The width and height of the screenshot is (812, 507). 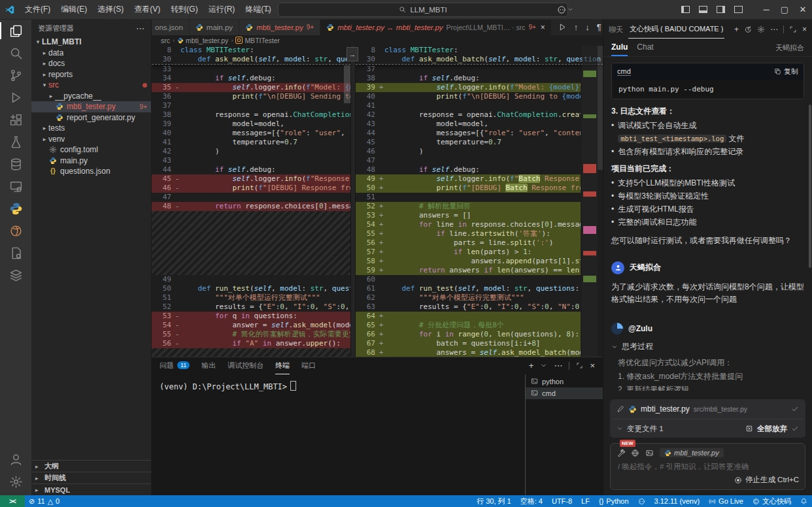 I want to click on terminal-instance-python: python, so click(x=564, y=382).